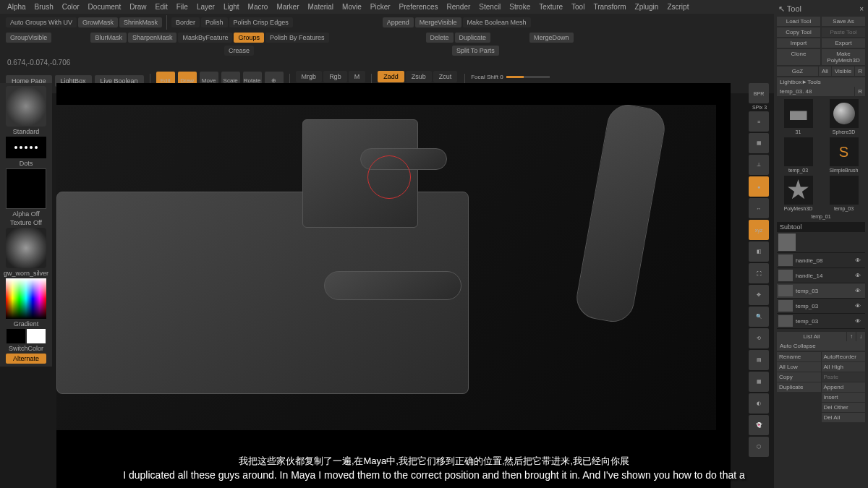  What do you see at coordinates (759, 360) in the screenshot?
I see `linefill-icon: ▤` at bounding box center [759, 360].